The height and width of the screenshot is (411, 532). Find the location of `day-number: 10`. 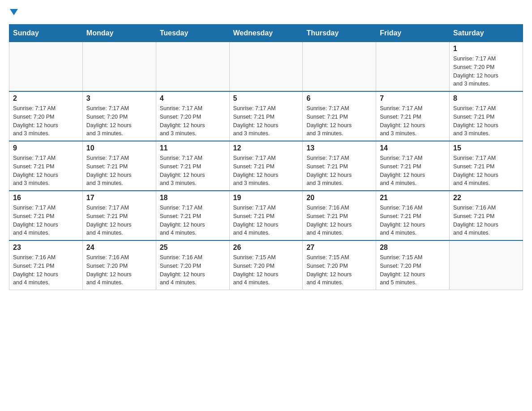

day-number: 10 is located at coordinates (119, 148).